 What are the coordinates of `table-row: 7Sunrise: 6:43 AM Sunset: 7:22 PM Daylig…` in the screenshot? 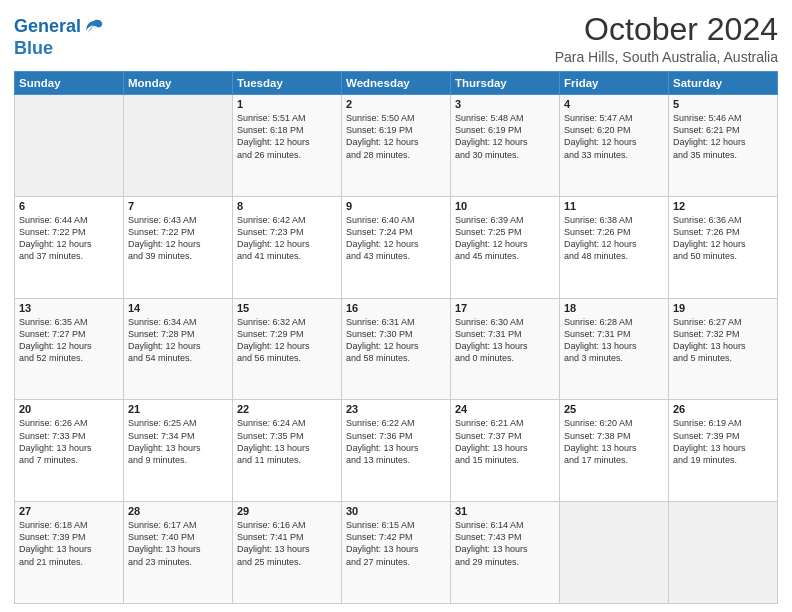 It's located at (178, 247).